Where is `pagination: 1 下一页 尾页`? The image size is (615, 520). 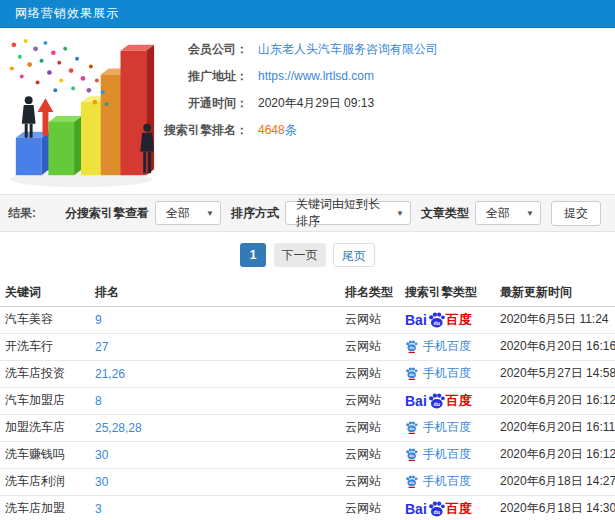 pagination: 1 下一页 尾页 is located at coordinates (308, 255).